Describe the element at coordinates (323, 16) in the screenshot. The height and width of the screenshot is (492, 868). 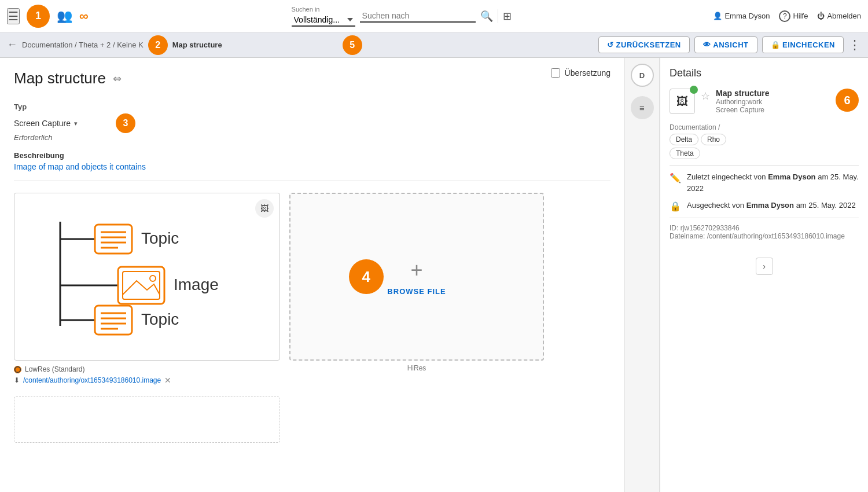
I see `search-in-group: Suchen in Vollständig...` at that location.